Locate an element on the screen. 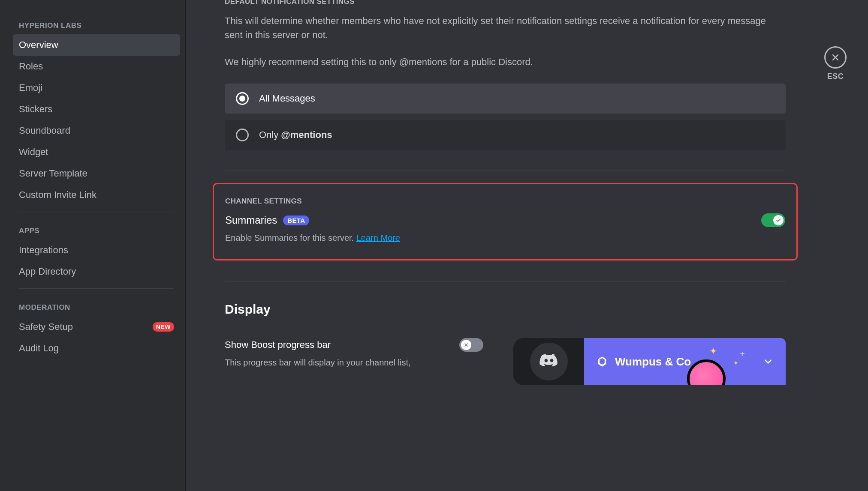 The image size is (868, 491). sidebar-item-integrations: Integrations is located at coordinates (96, 250).